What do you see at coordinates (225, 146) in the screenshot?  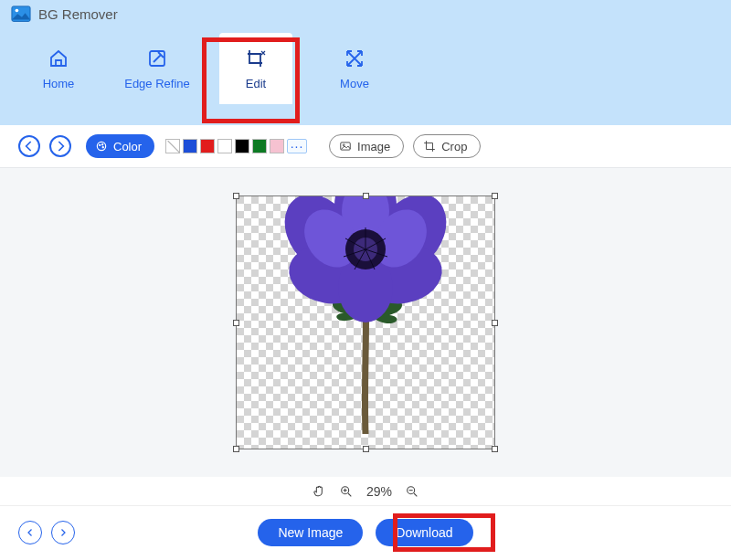 I see `swatch-white` at bounding box center [225, 146].